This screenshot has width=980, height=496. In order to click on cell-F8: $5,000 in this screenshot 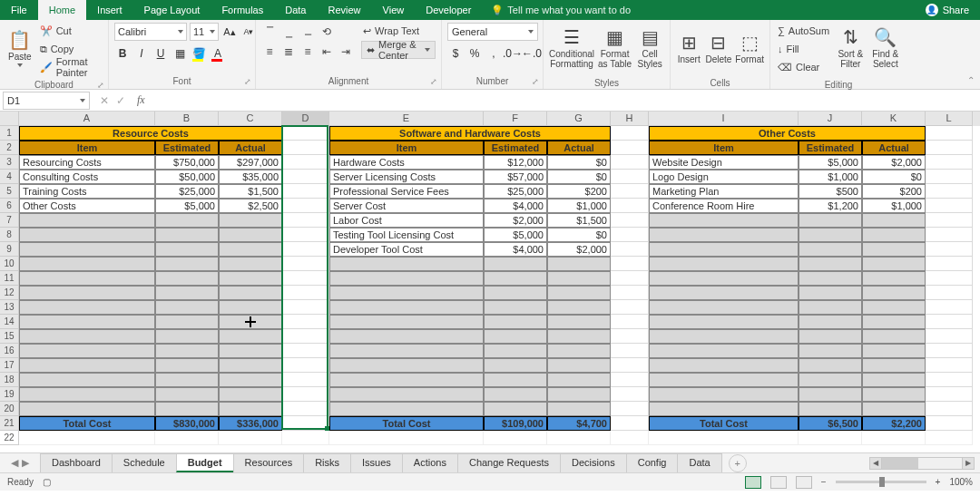, I will do `click(515, 235)`.